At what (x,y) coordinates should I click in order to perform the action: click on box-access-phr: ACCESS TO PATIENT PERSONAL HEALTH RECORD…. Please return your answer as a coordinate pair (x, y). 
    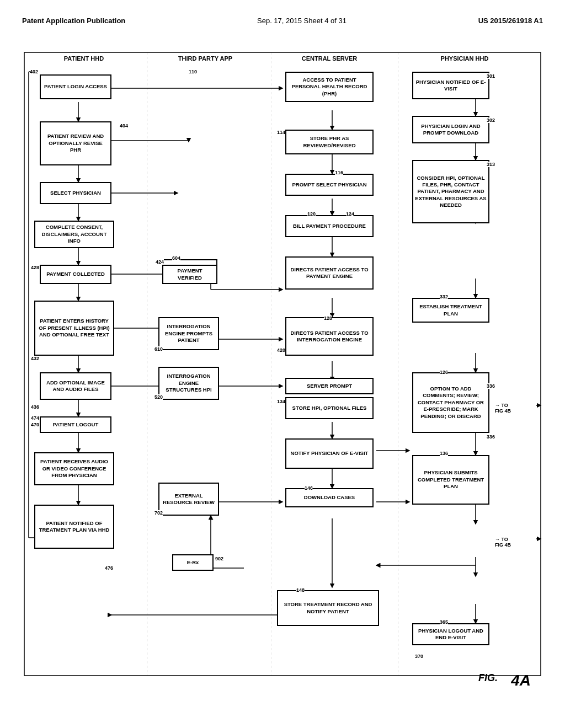
    Looking at the image, I should click on (329, 87).